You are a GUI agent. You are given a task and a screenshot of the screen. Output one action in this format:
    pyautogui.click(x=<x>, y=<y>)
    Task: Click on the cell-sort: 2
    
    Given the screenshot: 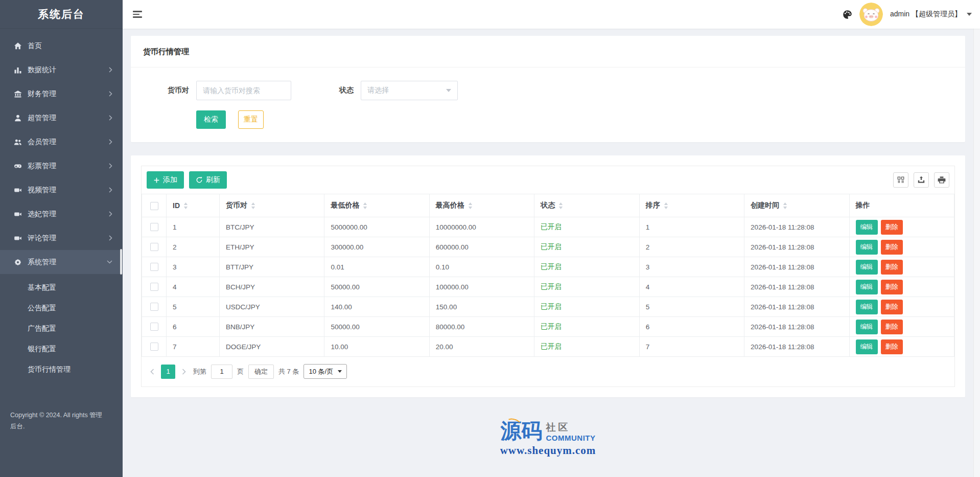 What is the action you would take?
    pyautogui.click(x=692, y=247)
    